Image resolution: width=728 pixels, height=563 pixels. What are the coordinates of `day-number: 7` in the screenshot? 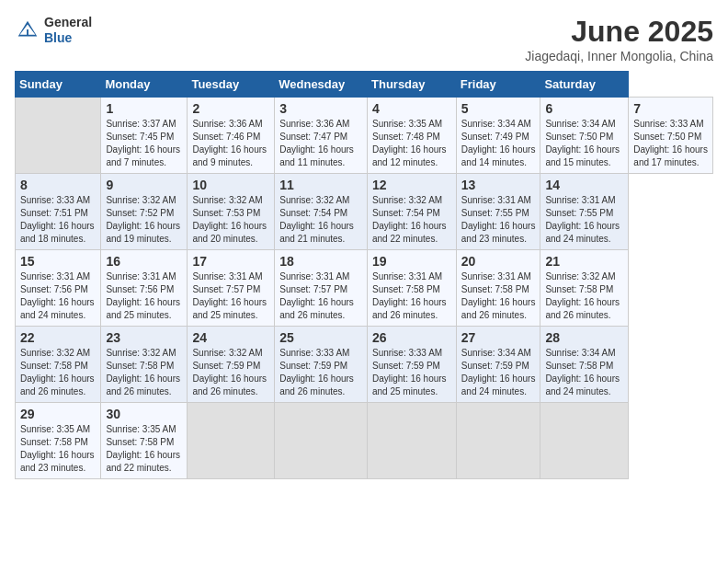 It's located at (671, 109).